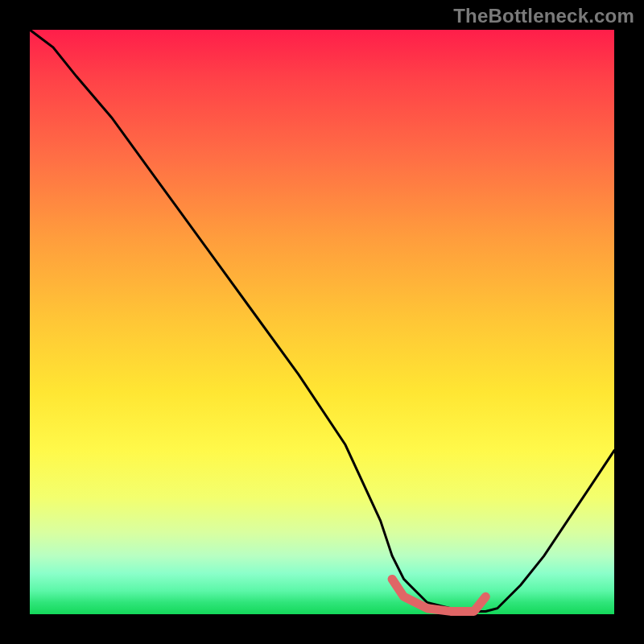 This screenshot has width=644, height=644. I want to click on optimal-range-marker, so click(439, 595).